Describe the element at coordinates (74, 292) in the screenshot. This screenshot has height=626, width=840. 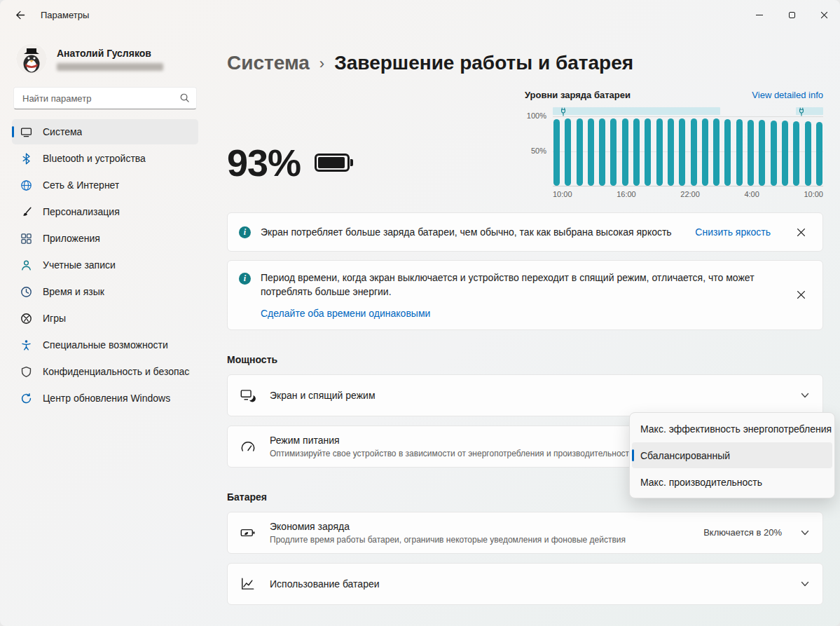
I see `sidebar-item-label: Время и язык` at that location.